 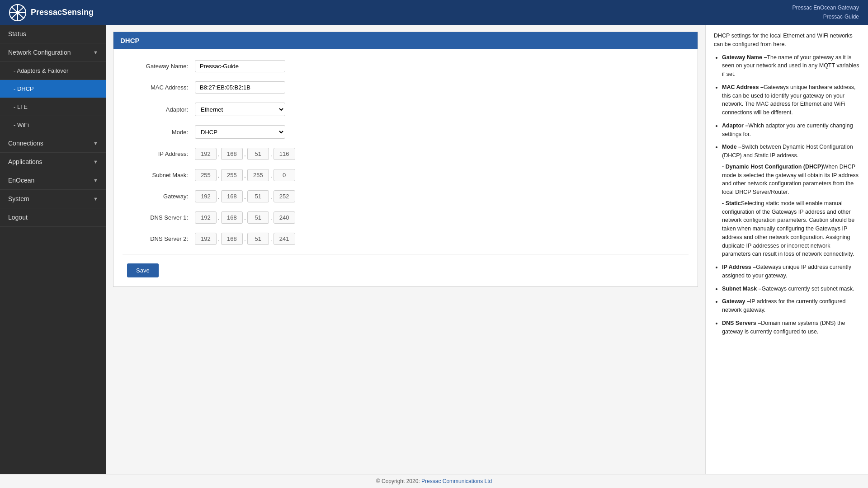 I want to click on logo-icon, so click(x=18, y=13).